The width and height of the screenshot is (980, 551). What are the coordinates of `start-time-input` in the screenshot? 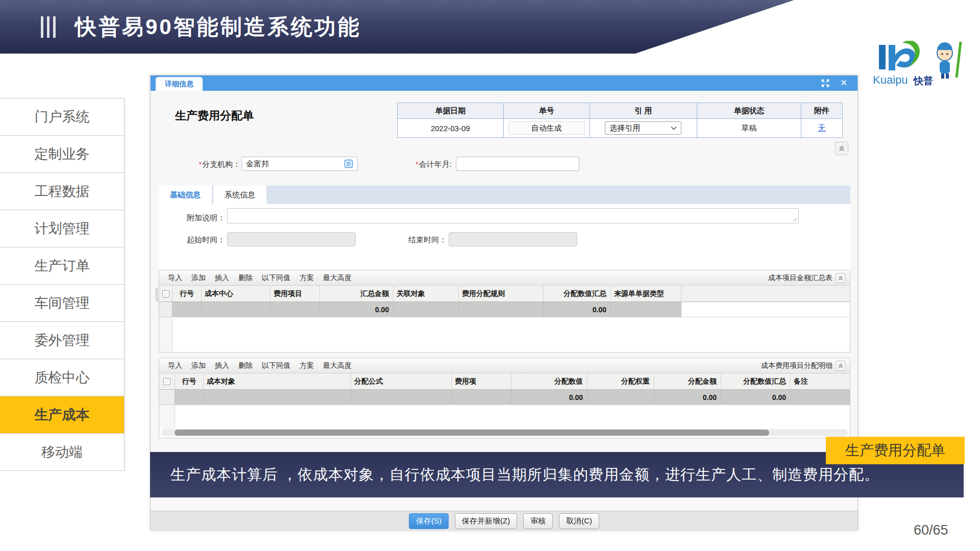 It's located at (291, 239).